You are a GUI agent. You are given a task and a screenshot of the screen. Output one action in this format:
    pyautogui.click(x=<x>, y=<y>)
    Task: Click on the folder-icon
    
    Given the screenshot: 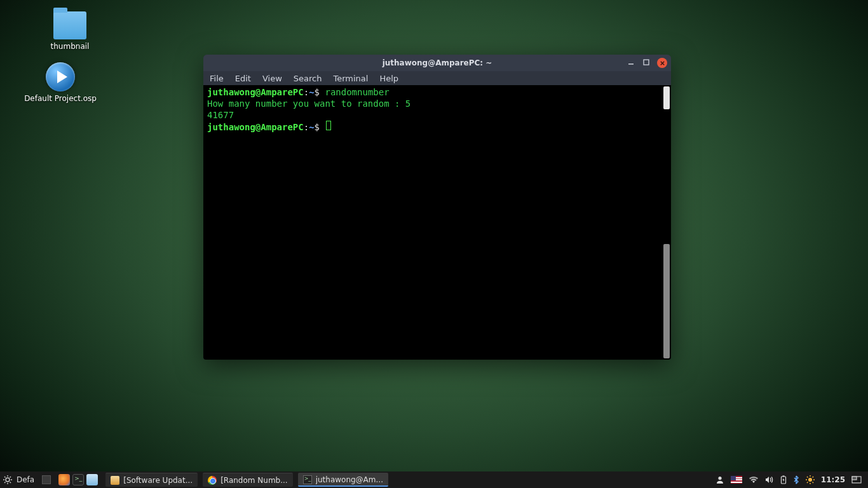 What is the action you would take?
    pyautogui.click(x=70, y=25)
    